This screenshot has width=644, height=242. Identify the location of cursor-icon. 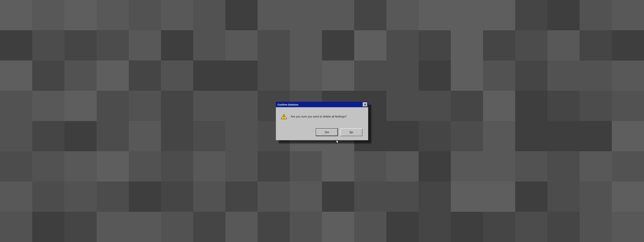
(338, 142).